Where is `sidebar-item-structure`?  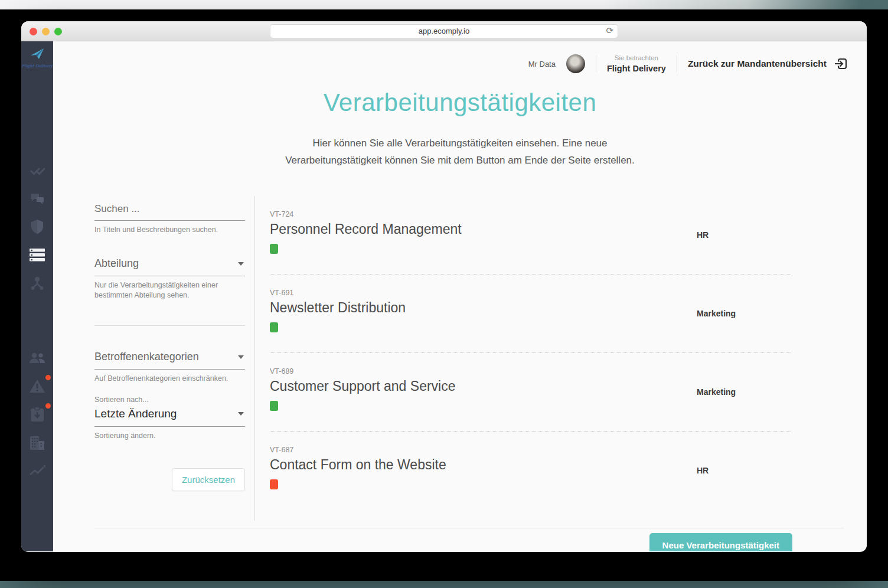
sidebar-item-structure is located at coordinates (37, 283).